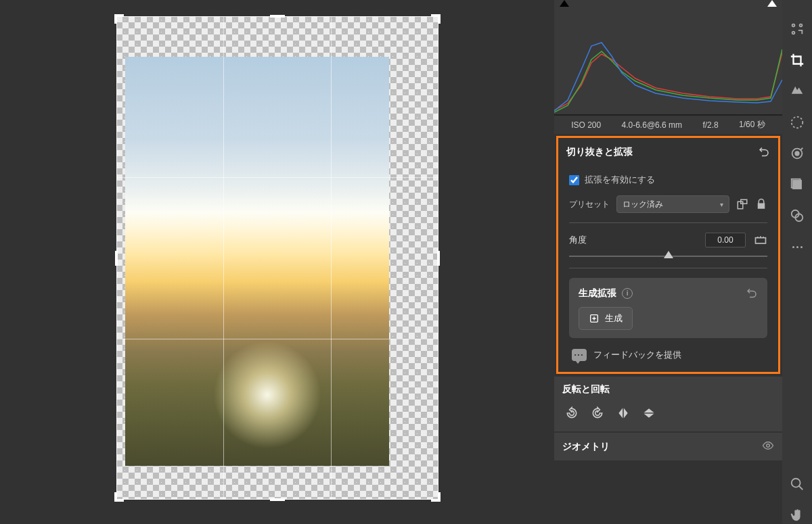  Describe the element at coordinates (669, 254) in the screenshot. I see `slider-thumb` at that location.